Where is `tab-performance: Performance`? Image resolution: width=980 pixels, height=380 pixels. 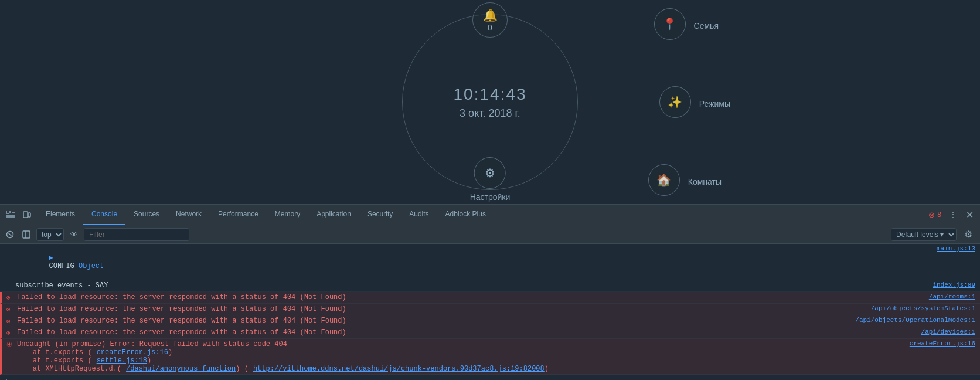
tab-performance: Performance is located at coordinates (238, 215).